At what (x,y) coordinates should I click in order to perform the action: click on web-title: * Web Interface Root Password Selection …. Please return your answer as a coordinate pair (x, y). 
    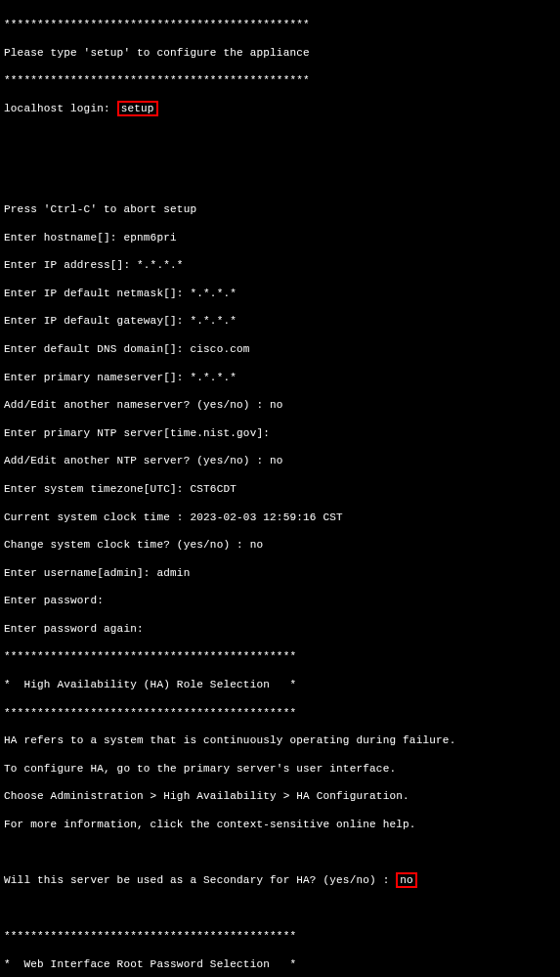
    Looking at the image, I should click on (280, 964).